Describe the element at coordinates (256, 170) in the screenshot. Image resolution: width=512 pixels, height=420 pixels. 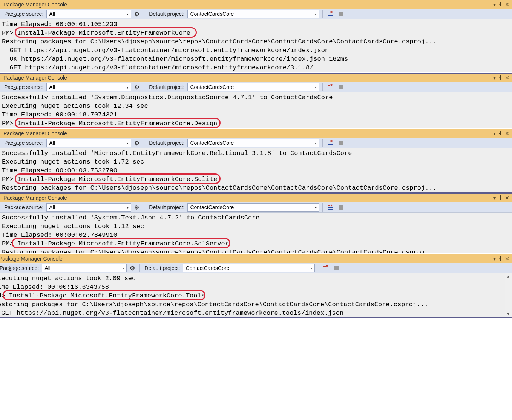
I see `console-line: Time Elapsed: 00:00:03.7532790` at that location.